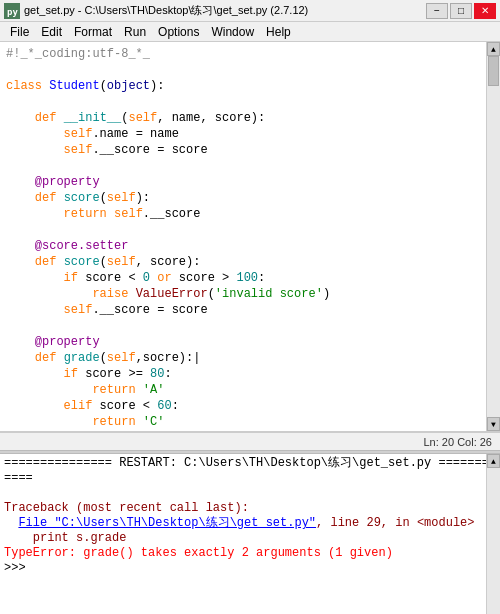  What do you see at coordinates (494, 49) in the screenshot?
I see `scrollbar-up-btn: ▲` at bounding box center [494, 49].